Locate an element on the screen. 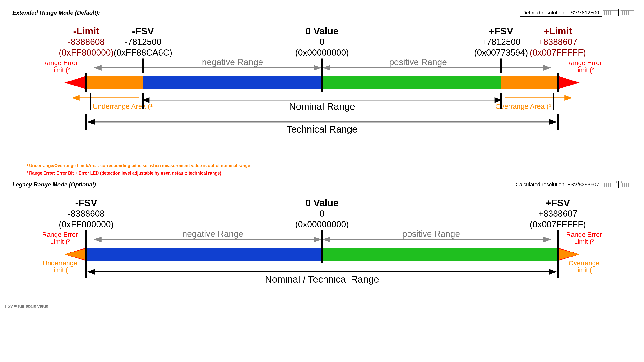 Image resolution: width=644 pixels, height=362 pixels. leg-zero-name: 0 Value is located at coordinates (322, 203).